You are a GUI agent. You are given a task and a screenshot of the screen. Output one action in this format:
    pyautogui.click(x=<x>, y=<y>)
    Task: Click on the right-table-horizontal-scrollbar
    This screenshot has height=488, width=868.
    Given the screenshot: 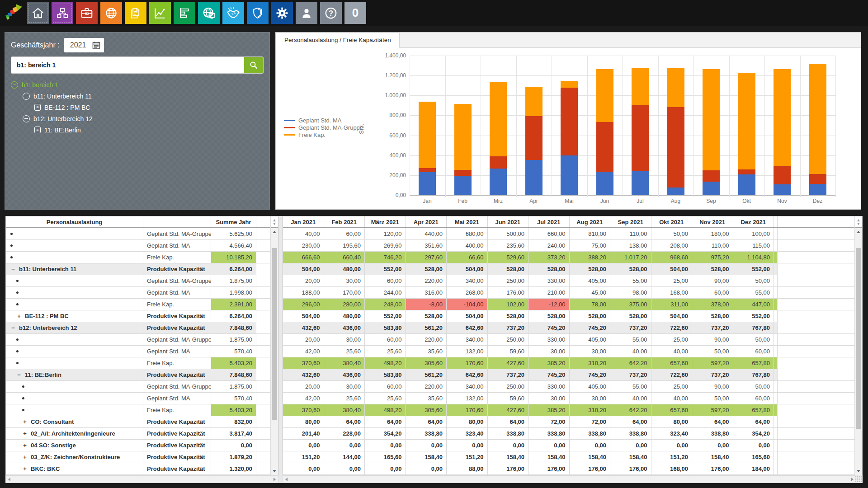 What is the action you would take?
    pyautogui.click(x=572, y=479)
    